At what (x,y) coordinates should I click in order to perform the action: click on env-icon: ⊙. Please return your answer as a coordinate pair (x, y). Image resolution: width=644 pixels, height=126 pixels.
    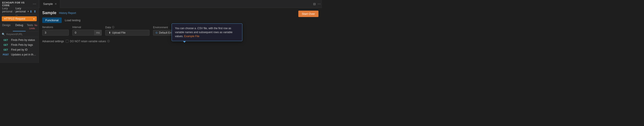
    Looking at the image, I should click on (156, 33).